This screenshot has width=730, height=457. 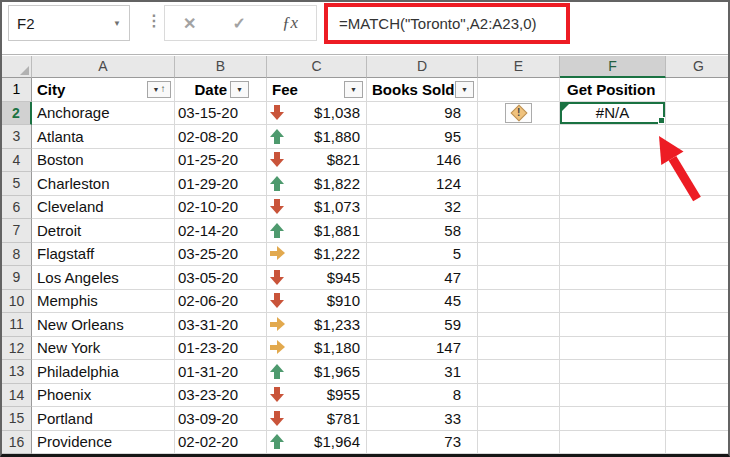 What do you see at coordinates (221, 137) in the screenshot?
I see `cell-date: 02-08-20` at bounding box center [221, 137].